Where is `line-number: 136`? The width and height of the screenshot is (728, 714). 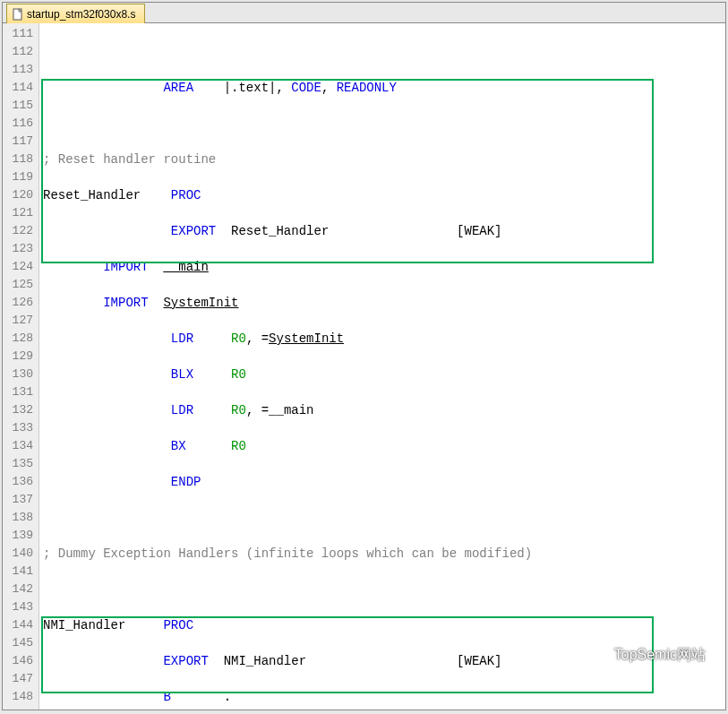
line-number: 136 is located at coordinates (21, 482).